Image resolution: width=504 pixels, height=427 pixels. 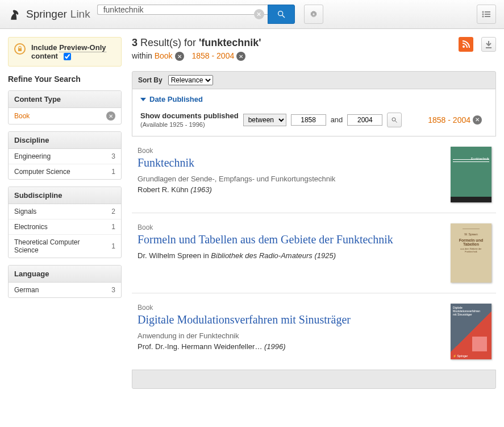 What do you see at coordinates (111, 116) in the screenshot?
I see `remove-filter-icon: ✕` at bounding box center [111, 116].